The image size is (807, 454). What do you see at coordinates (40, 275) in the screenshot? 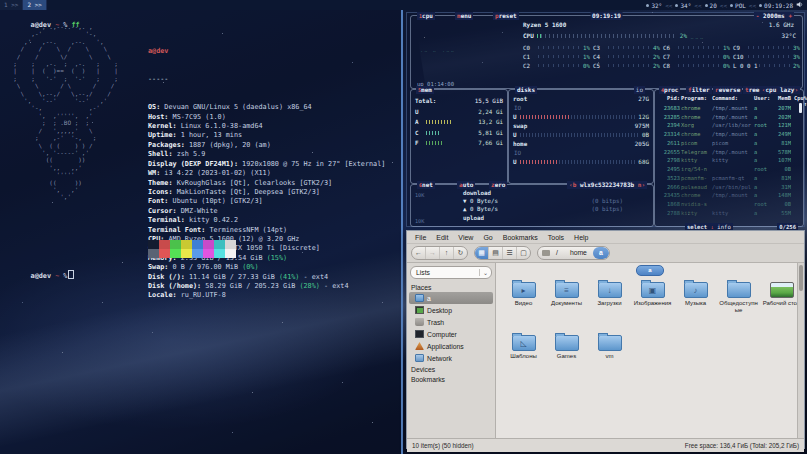
I see `terminal-prompt-bottom: a@dev ~ %` at bounding box center [40, 275].